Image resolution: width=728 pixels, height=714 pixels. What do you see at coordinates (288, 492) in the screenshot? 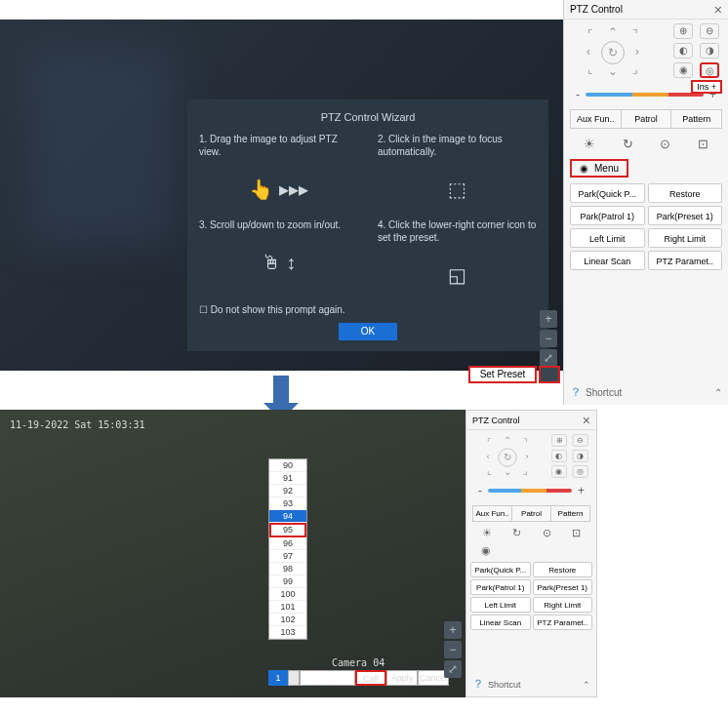
I see `preset-item: 92` at bounding box center [288, 492].